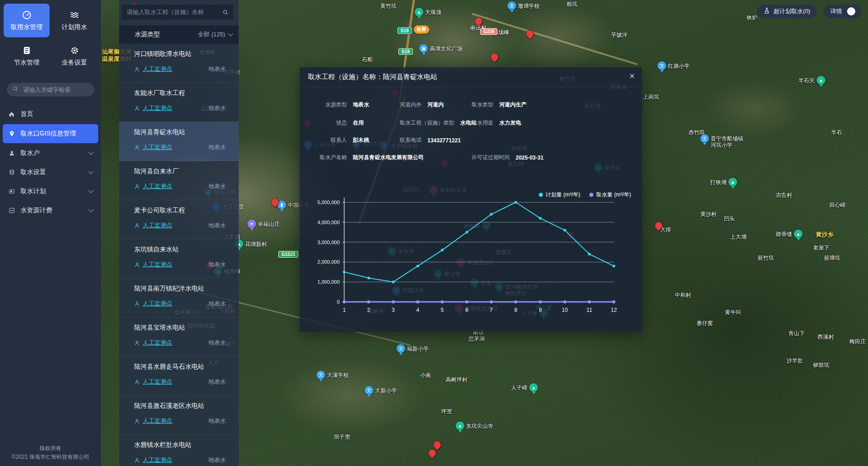 Image resolution: width=868 pixels, height=466 pixels. I want to click on school-marker-icon: 文, so click(401, 348).